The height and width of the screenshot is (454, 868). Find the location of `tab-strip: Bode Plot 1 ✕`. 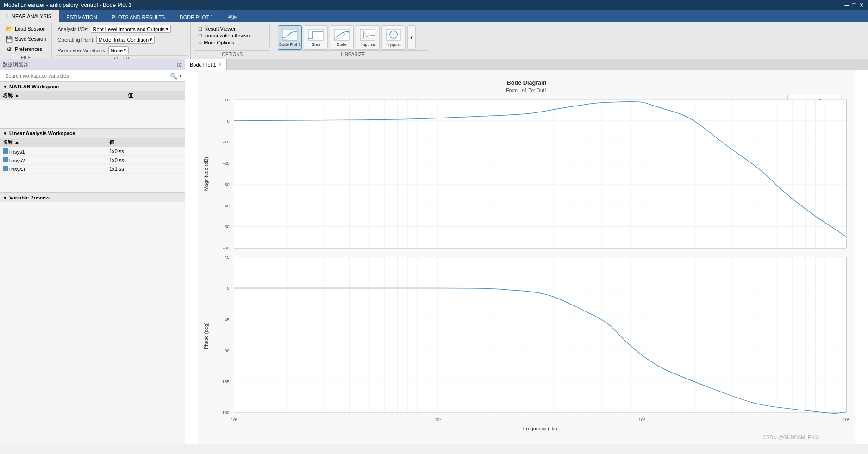

tab-strip: Bode Plot 1 ✕ is located at coordinates (527, 65).